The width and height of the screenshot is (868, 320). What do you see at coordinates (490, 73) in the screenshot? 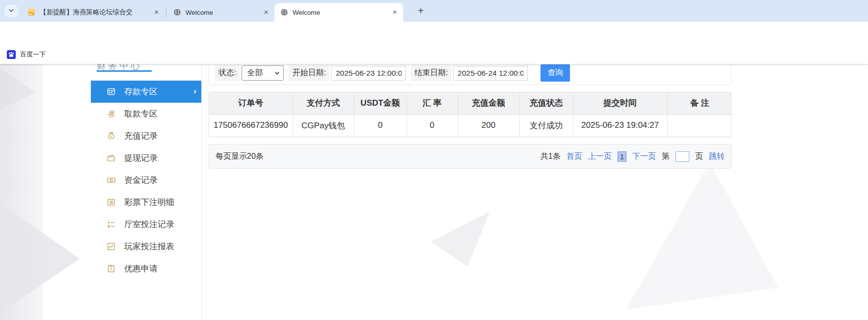
I see `end-date-input` at bounding box center [490, 73].